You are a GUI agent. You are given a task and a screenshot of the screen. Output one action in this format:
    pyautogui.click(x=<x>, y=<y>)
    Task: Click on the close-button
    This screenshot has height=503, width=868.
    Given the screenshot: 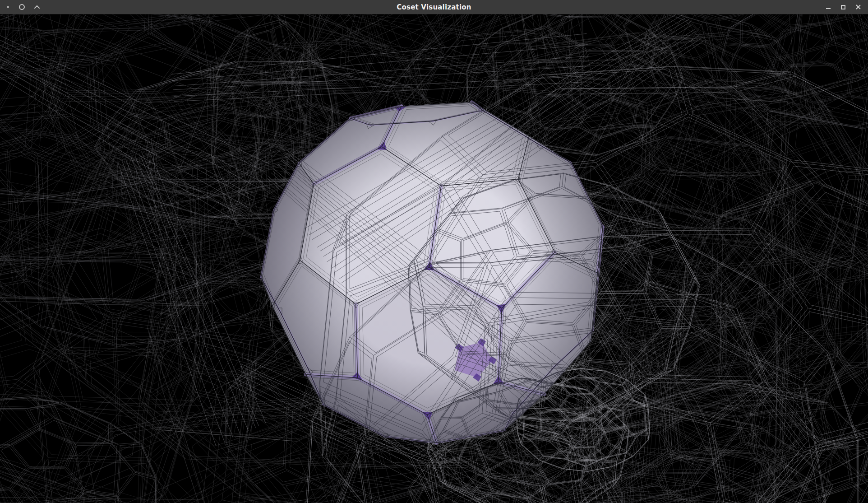 What is the action you would take?
    pyautogui.click(x=858, y=7)
    